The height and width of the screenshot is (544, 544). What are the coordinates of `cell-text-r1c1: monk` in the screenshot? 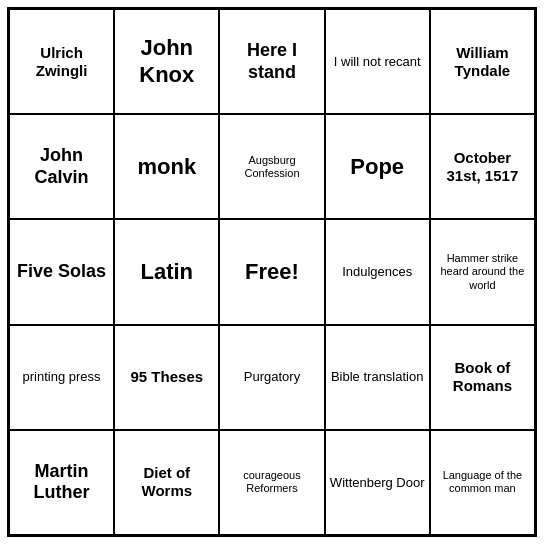 It's located at (166, 167).